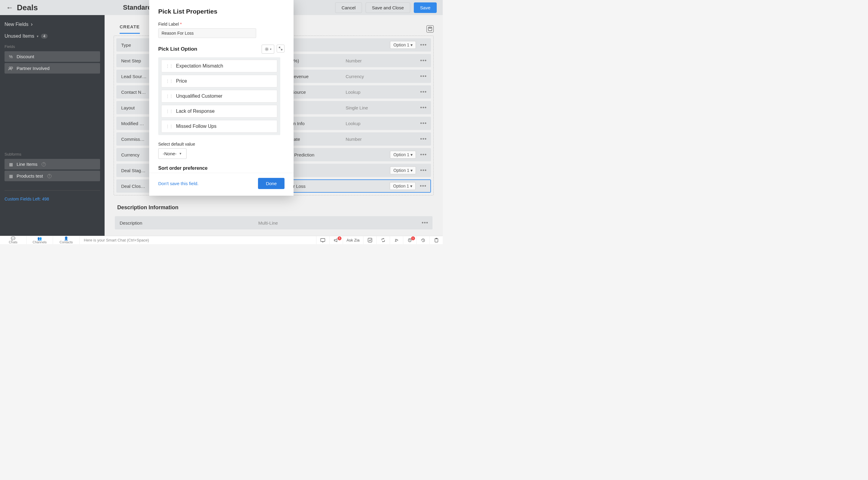 The image size is (868, 480). What do you see at coordinates (280, 49) in the screenshot?
I see `expand-button` at bounding box center [280, 49].